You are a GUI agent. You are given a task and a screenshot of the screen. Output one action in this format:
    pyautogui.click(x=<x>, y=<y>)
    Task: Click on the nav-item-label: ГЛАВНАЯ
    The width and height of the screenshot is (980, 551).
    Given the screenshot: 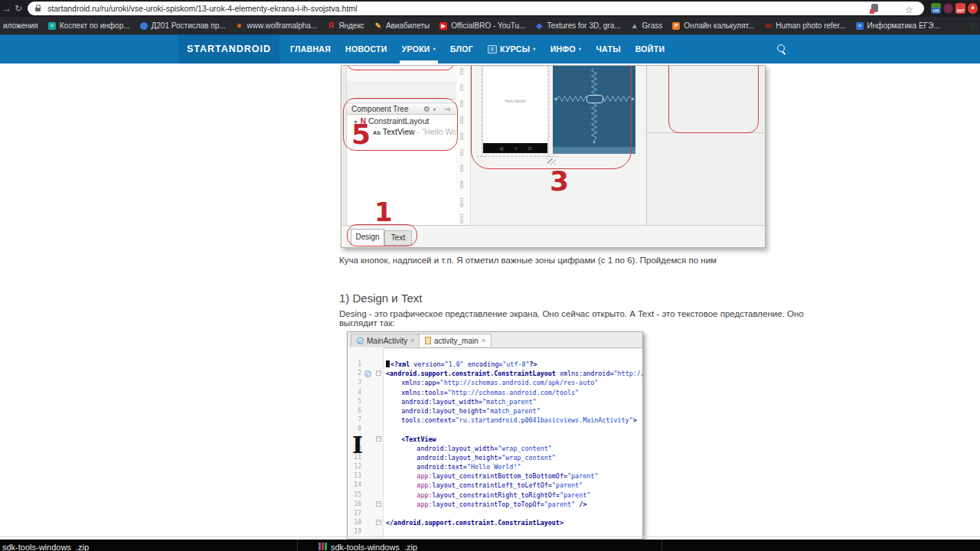 What is the action you would take?
    pyautogui.click(x=311, y=49)
    